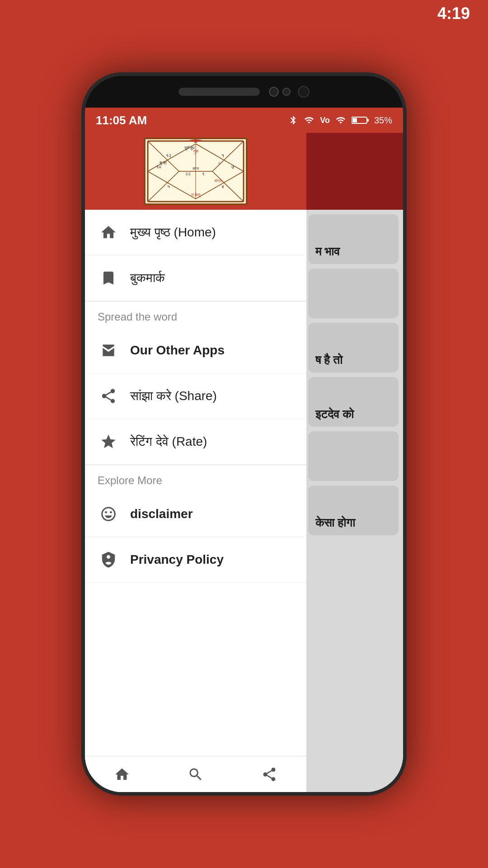 The height and width of the screenshot is (868, 488). What do you see at coordinates (169, 156) in the screenshot?
I see `svg-text: १२` at bounding box center [169, 156].